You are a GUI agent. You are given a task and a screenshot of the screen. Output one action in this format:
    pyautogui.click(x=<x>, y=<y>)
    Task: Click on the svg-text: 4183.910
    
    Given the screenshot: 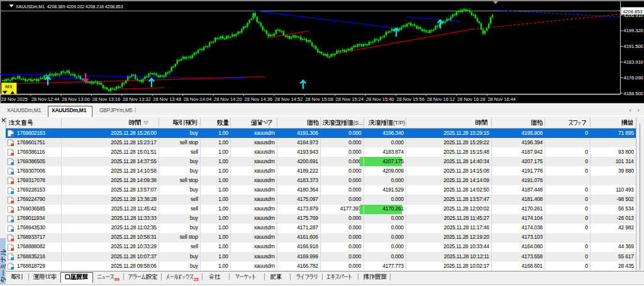 What is the action you would take?
    pyautogui.click(x=634, y=62)
    